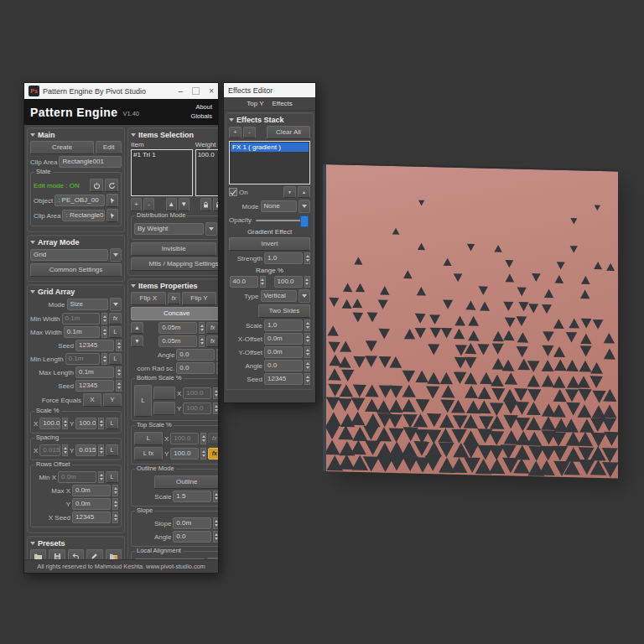  Describe the element at coordinates (164, 408) in the screenshot. I see `preset-blank-button` at that location.